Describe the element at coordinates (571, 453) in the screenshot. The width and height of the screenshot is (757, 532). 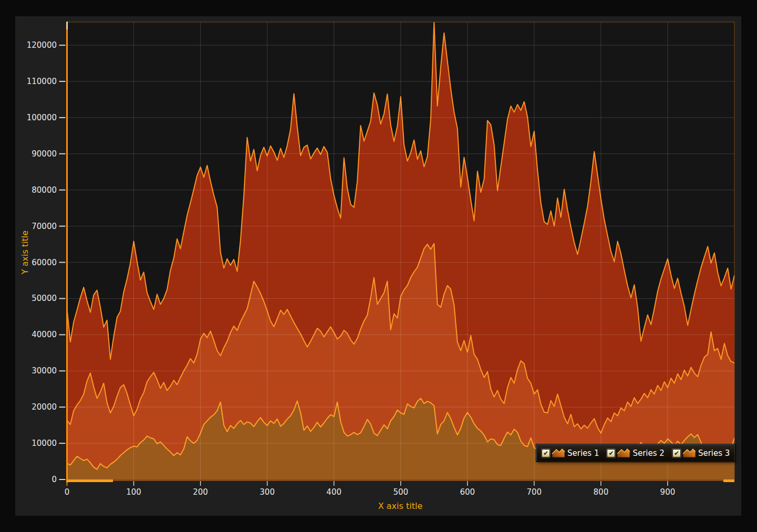
I see `legend-item-series-1: ✔Series 1` at that location.